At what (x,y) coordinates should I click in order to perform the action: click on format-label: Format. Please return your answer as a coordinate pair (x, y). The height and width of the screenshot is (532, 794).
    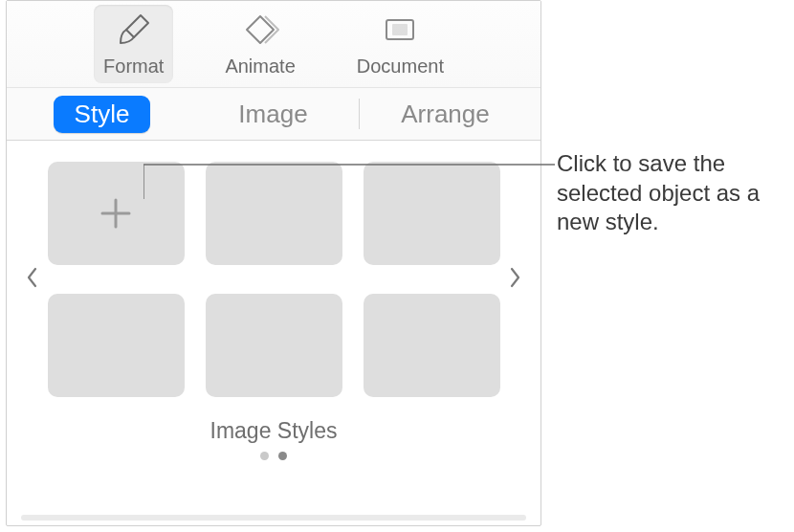
    Looking at the image, I should click on (134, 67).